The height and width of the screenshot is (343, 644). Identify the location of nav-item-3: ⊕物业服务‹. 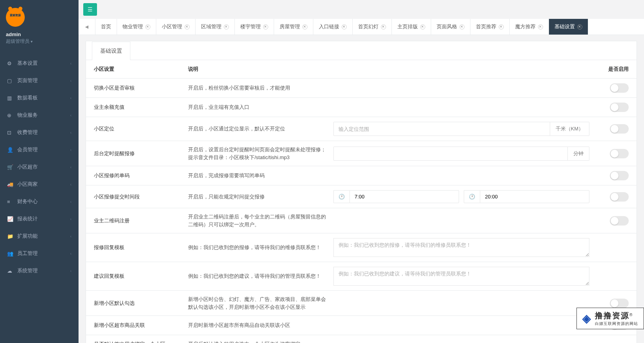
(39, 115).